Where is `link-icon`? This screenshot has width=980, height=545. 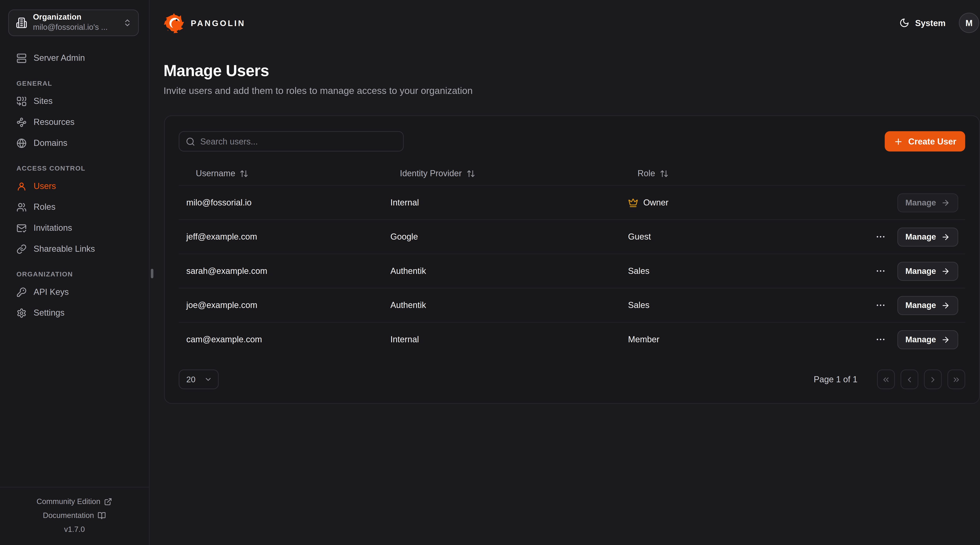 link-icon is located at coordinates (21, 249).